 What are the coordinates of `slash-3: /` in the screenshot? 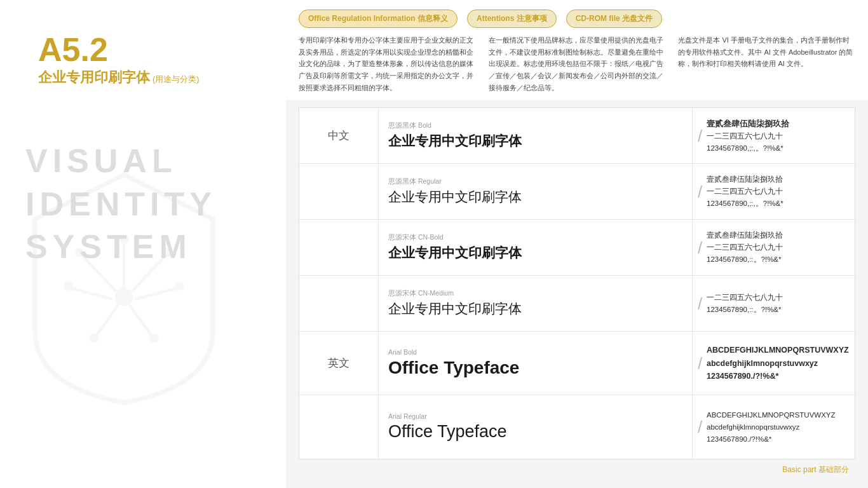 It's located at (700, 248).